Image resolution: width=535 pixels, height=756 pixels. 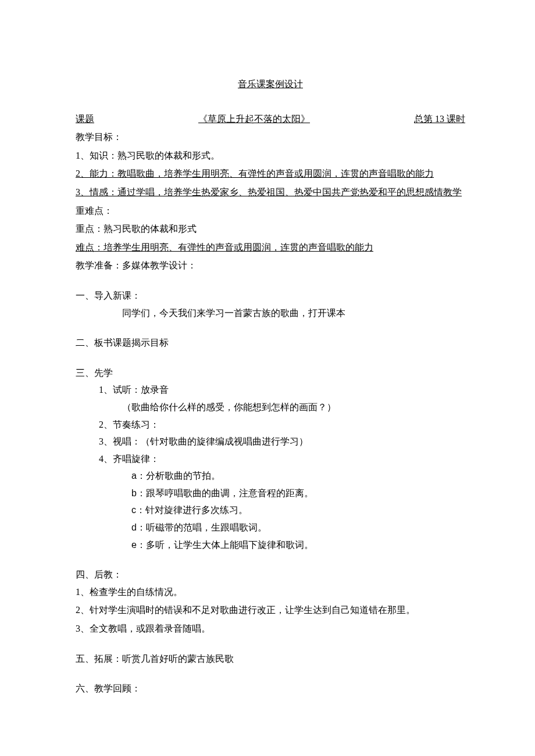 What do you see at coordinates (270, 192) in the screenshot?
I see `objective-emotion: 3、情感：通过学唱，培养学生热爱家乡、热爱祖国、热爱中国共产党热爱和平的思想感情…` at bounding box center [270, 192].